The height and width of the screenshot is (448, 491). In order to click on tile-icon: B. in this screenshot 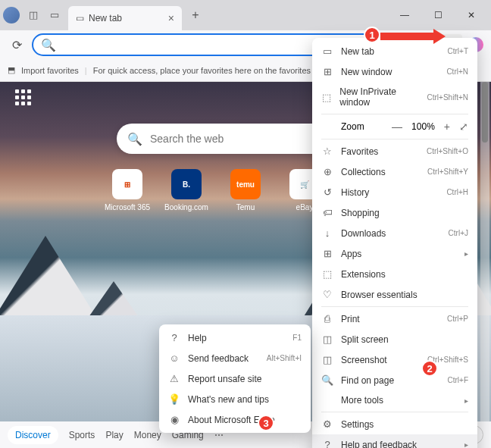, I will do `click(186, 184)`.